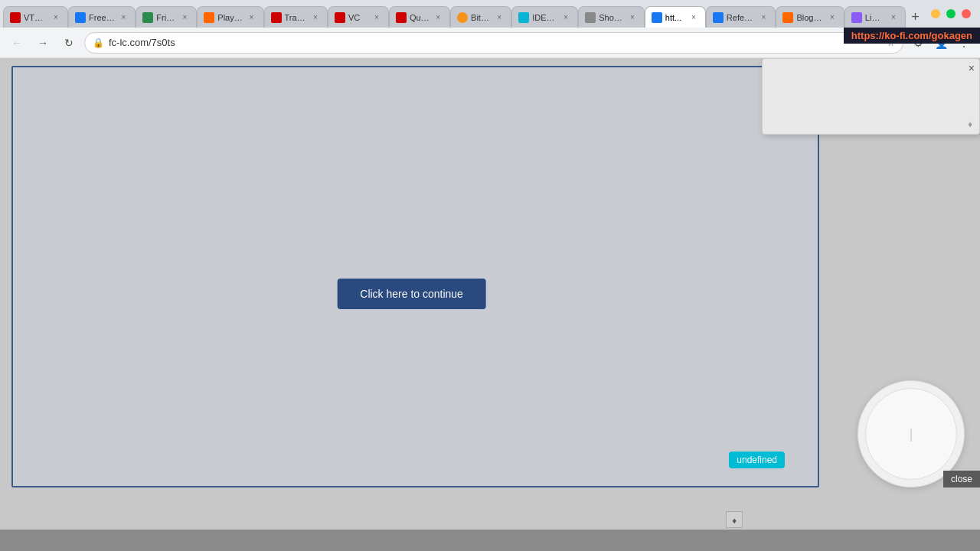  What do you see at coordinates (893, 18) in the screenshot?
I see `tab-close-14: ×` at bounding box center [893, 18].